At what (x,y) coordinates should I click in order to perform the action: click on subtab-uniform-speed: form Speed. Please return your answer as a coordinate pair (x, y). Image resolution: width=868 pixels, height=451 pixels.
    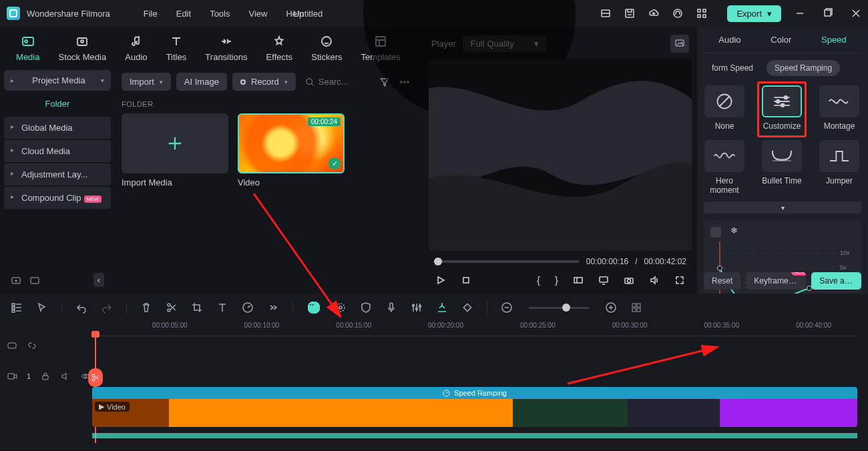
    Looking at the image, I should click on (732, 68).